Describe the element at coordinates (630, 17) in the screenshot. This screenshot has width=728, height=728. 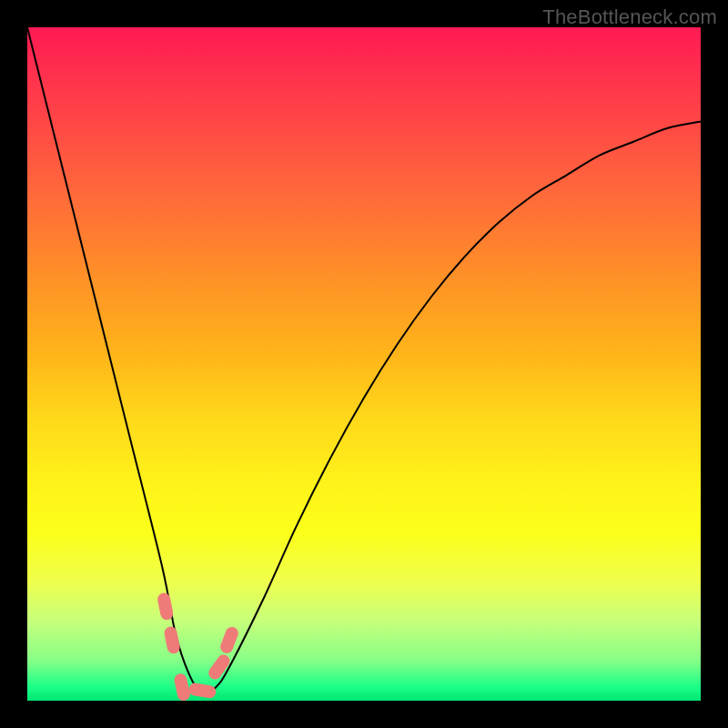
I see `watermark-text: TheBottleneck.com` at that location.